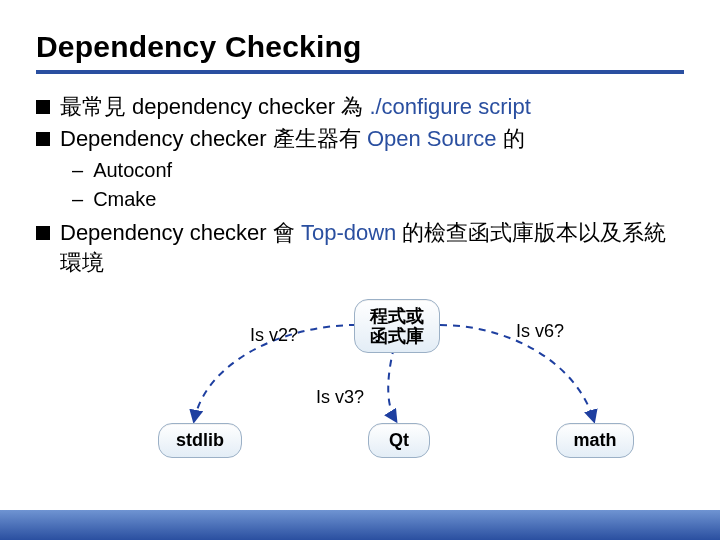  What do you see at coordinates (200, 440) in the screenshot?
I see `node-stdlib: stdlib` at bounding box center [200, 440].